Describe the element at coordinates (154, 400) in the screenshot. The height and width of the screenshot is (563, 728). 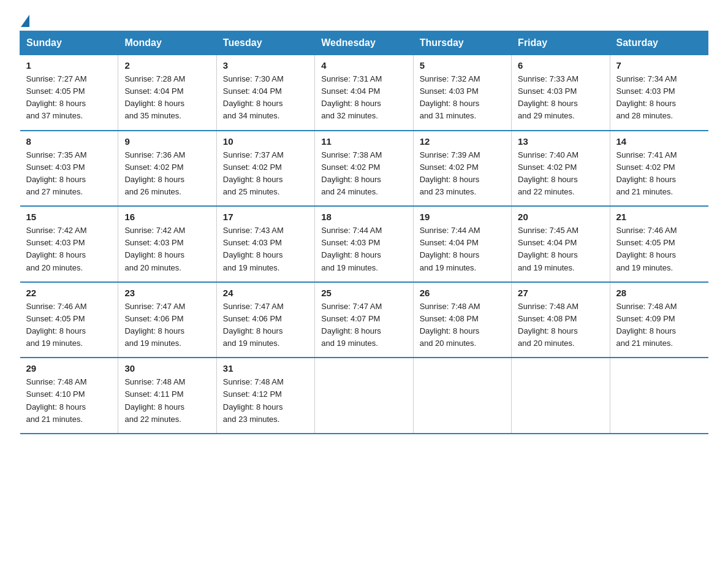
I see `day-info: Sunrise: 7:48 AMSunset: 4:11 PMDaylight:…` at that location.